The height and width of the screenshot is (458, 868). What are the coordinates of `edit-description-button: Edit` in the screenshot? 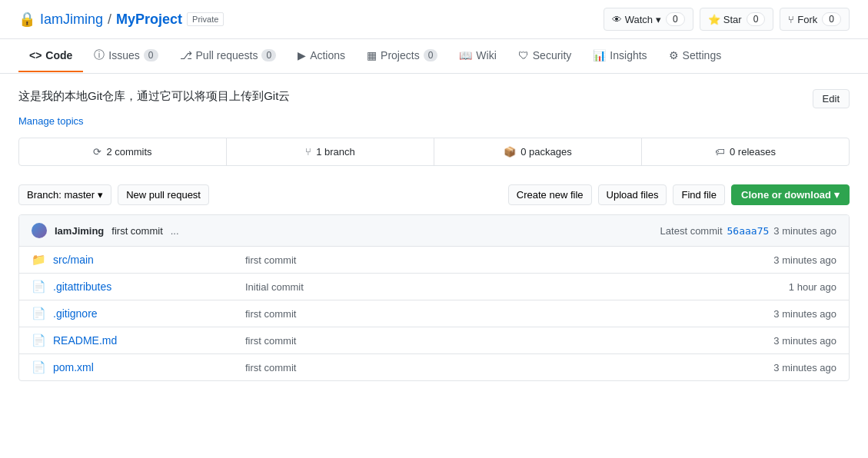 It's located at (831, 98).